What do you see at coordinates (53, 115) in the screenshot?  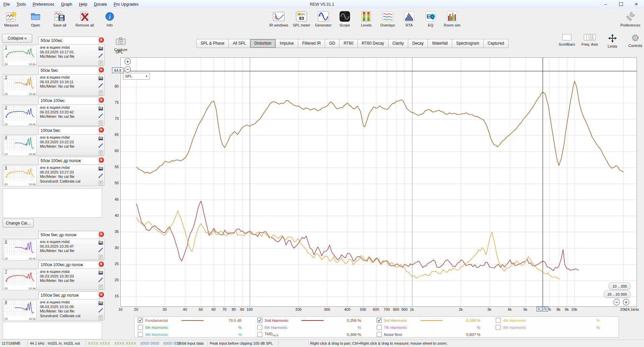 I see `measurement-summary: 32020,0kачх в ящике.mdat06.03.2025 10:20…` at bounding box center [53, 115].